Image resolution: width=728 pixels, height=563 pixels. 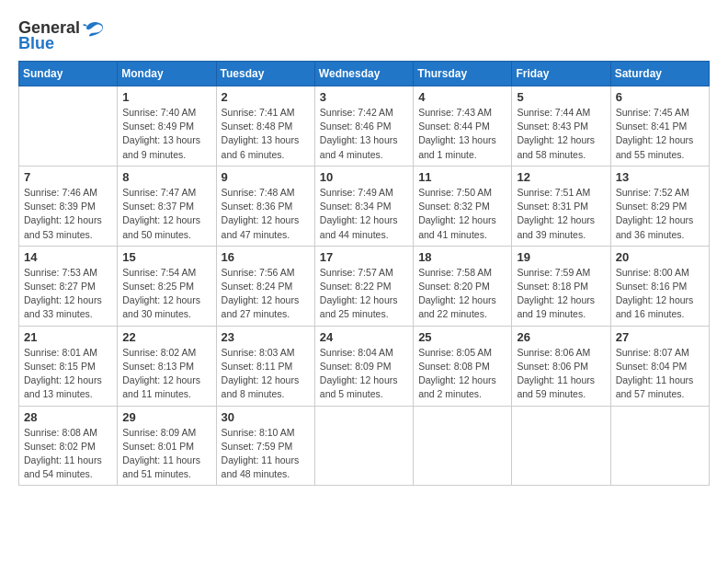 What do you see at coordinates (364, 206) in the screenshot?
I see `calendar-week-2: 7Sunrise: 7:46 AMSunset: 8:39 PMDaylight…` at bounding box center [364, 206].